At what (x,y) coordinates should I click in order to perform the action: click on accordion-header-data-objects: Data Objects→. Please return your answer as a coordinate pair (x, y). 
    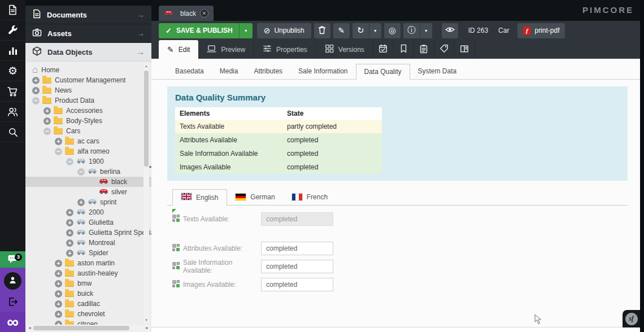
    Looking at the image, I should click on (88, 52).